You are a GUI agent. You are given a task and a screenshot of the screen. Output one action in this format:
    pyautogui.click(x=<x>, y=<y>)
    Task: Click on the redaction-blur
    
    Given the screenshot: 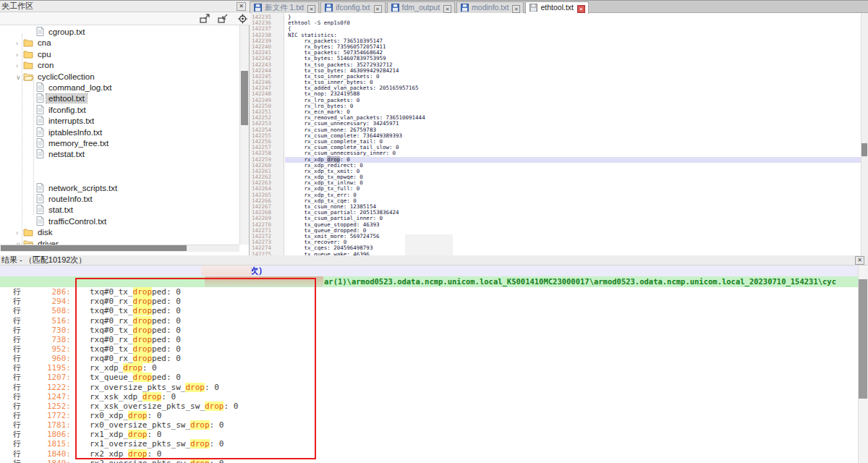 What is the action you would take?
    pyautogui.click(x=429, y=245)
    